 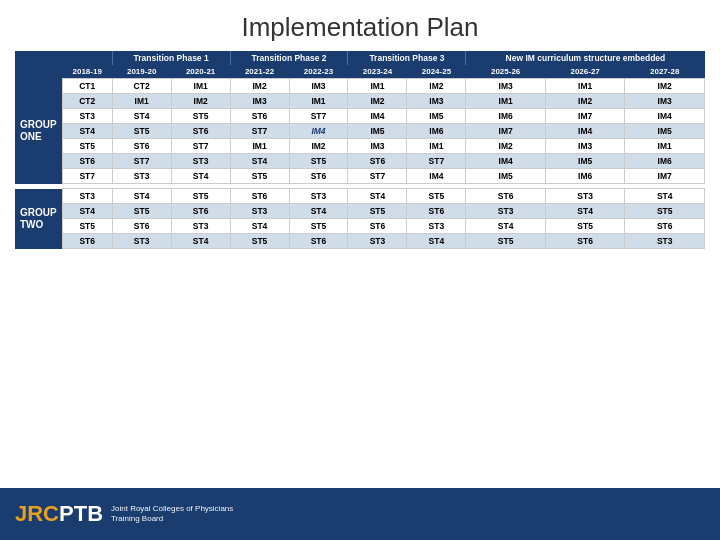 What do you see at coordinates (87, 86) in the screenshot?
I see `table-cell: CT1` at bounding box center [87, 86].